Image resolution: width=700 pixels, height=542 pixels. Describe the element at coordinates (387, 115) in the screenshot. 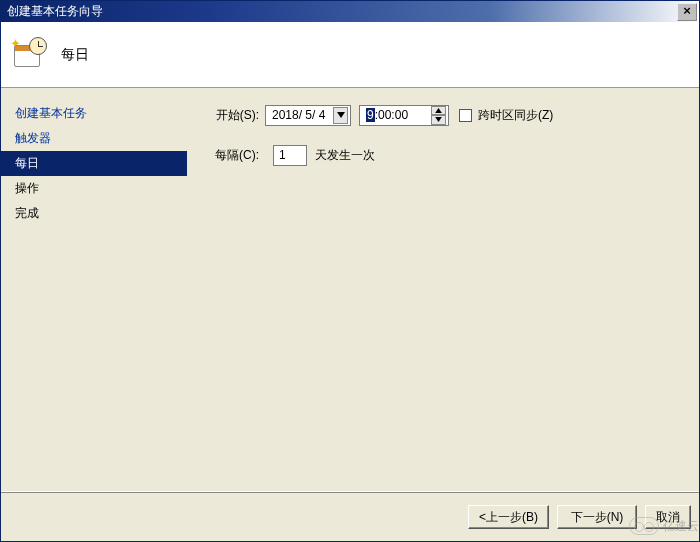

I see `start-time-value: 9:00:00` at that location.